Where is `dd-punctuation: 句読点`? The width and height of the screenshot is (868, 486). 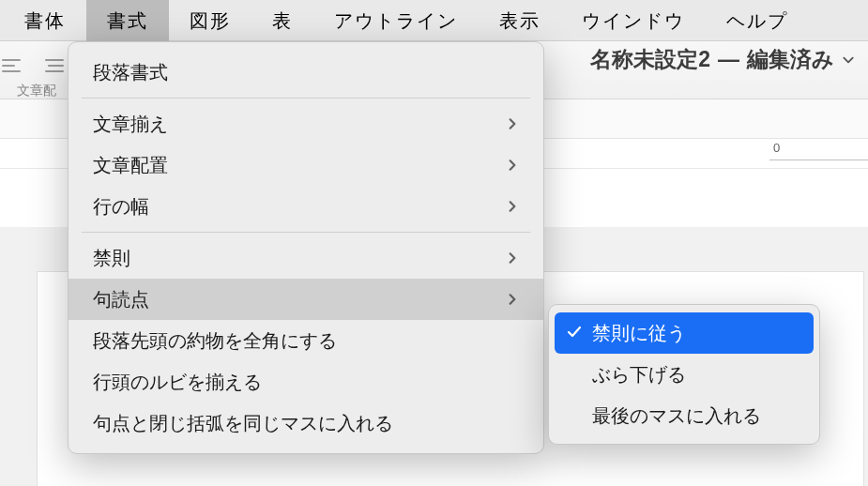 dd-punctuation: 句読点 is located at coordinates (306, 299).